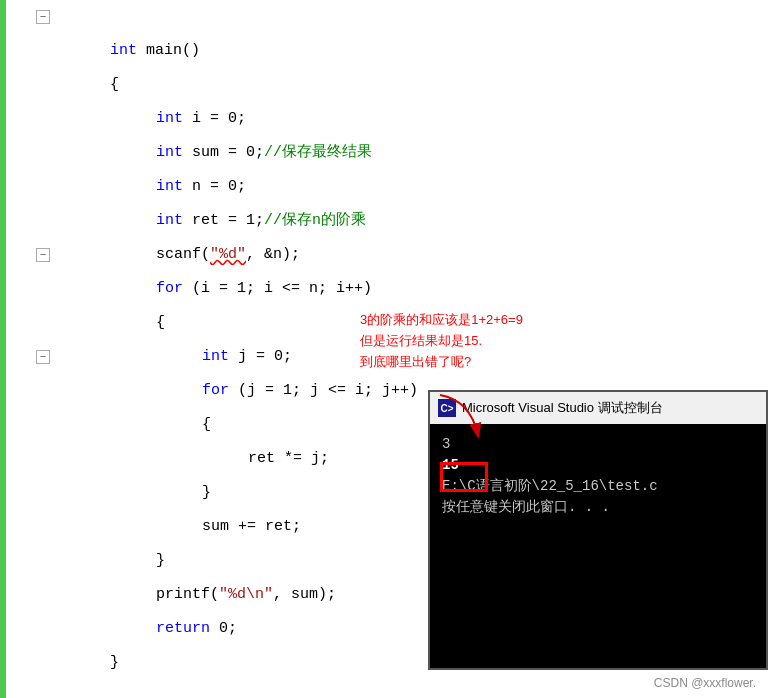 The width and height of the screenshot is (768, 698). What do you see at coordinates (412, 153) in the screenshot?
I see `code-line-5: int n = 0;` at bounding box center [412, 153].